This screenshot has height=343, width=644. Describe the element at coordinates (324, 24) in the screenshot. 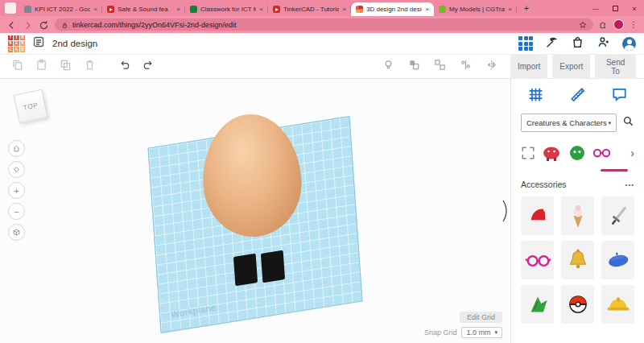

I see `address-bar: tinkercad.com/things/2yyOn64VFsi-2nd-des…` at that location.